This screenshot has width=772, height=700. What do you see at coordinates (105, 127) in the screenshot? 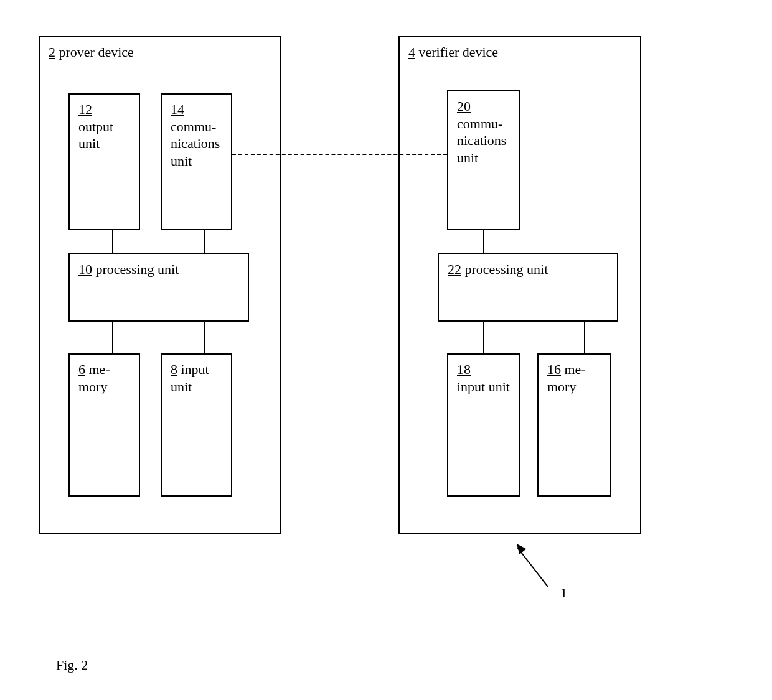
I see `prover-output-unit-label: 12 output unit` at bounding box center [105, 127].